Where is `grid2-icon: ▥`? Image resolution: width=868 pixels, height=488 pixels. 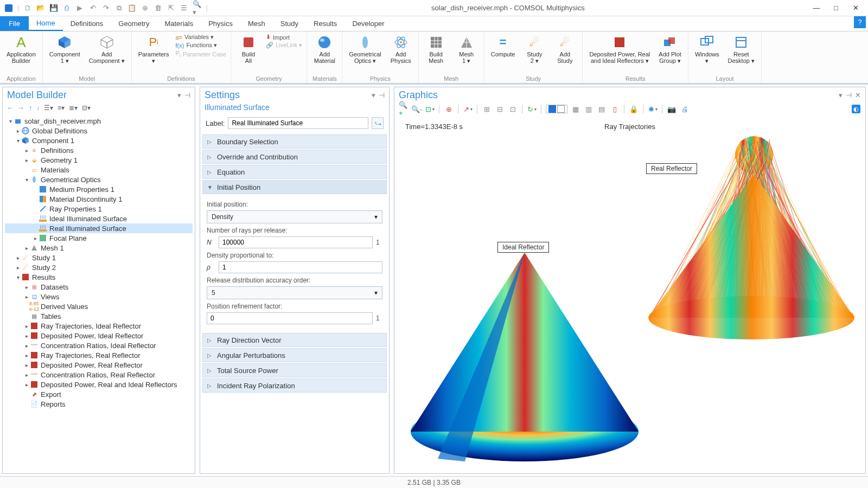
grid2-icon: ▥ is located at coordinates (589, 109).